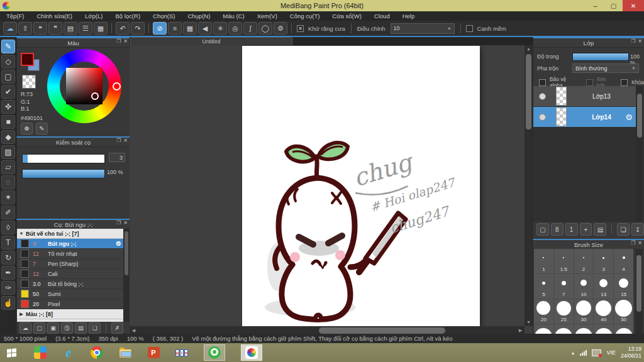 The width and height of the screenshot is (644, 362). I want to click on close-button: ✕, so click(633, 6).